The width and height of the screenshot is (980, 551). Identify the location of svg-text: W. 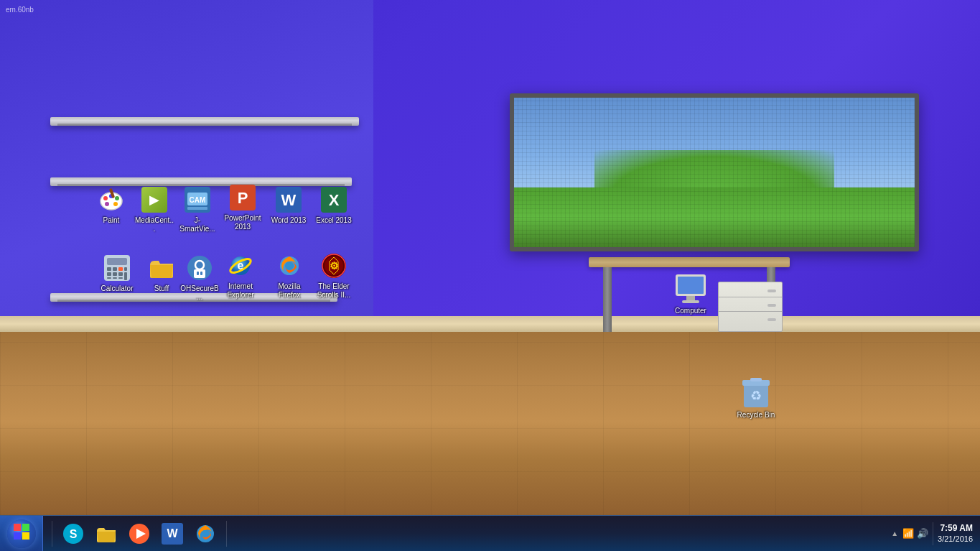
(289, 200).